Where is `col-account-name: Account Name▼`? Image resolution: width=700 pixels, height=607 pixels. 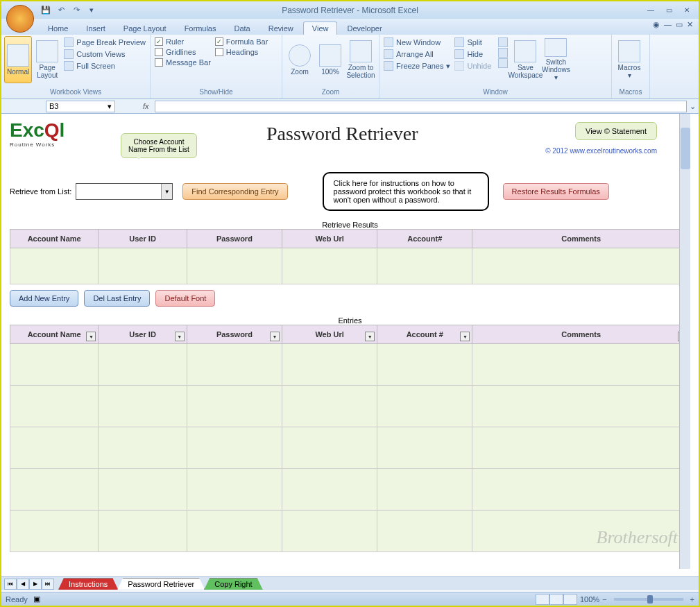 col-account-name: Account Name▼ is located at coordinates (54, 334).